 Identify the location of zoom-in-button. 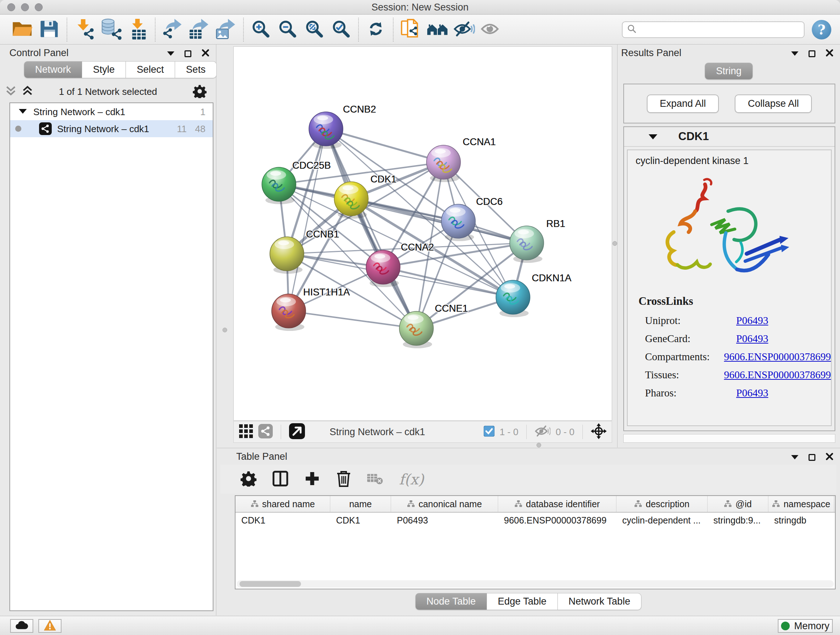
(261, 30).